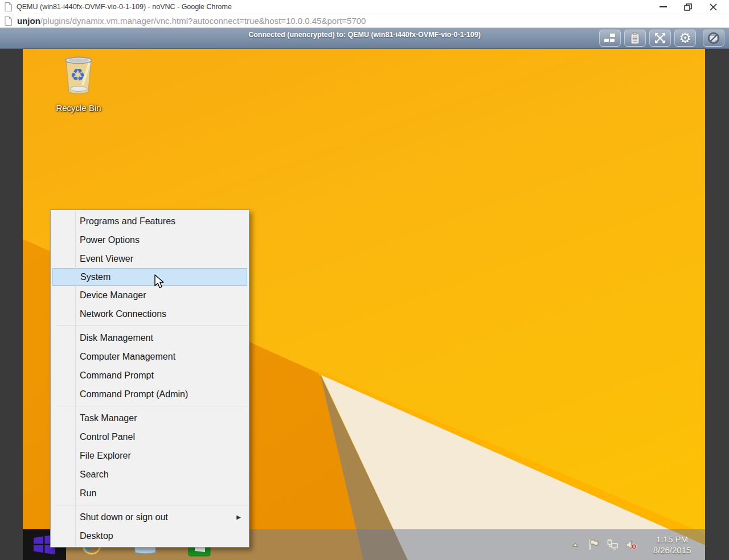  Describe the element at coordinates (364, 7) in the screenshot. I see `window-titlebar: QEMU (win81-i440fx-OVMF-vio-0-1-109) - n…` at that location.